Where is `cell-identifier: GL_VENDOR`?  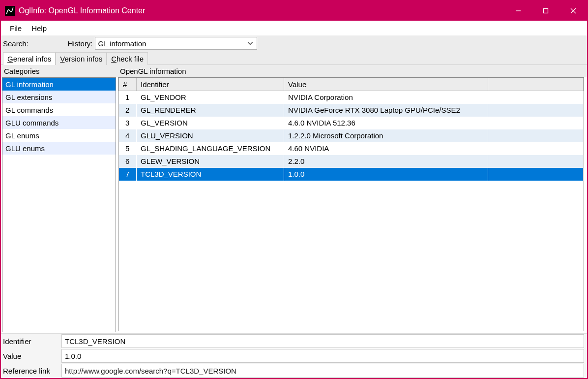
cell-identifier: GL_VENDOR is located at coordinates (210, 97).